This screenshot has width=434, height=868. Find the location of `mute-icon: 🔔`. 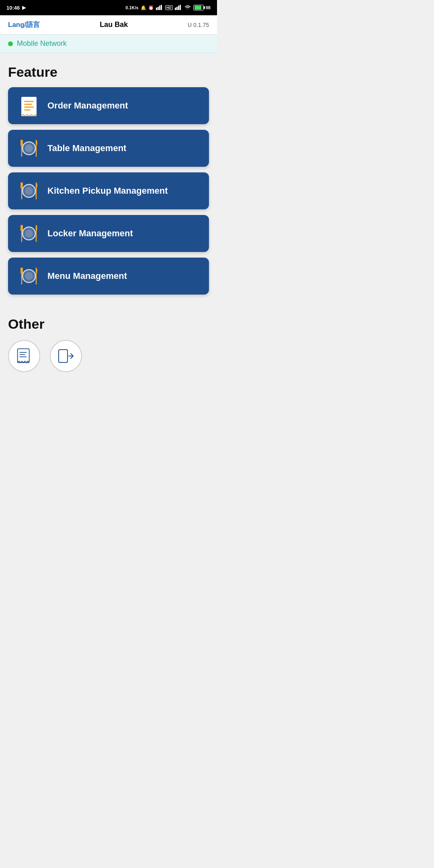

mute-icon: 🔔 is located at coordinates (143, 8).